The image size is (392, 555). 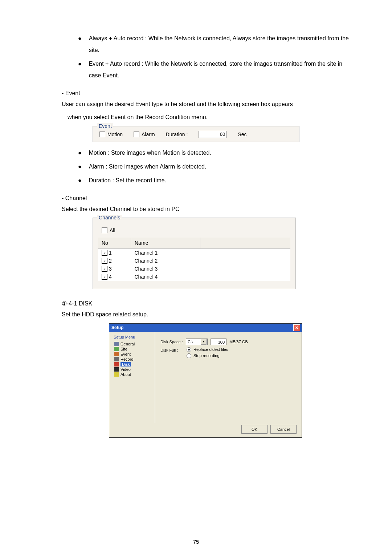 What do you see at coordinates (222, 181) in the screenshot?
I see `body-text: Duration : Set the record time.` at bounding box center [222, 181].